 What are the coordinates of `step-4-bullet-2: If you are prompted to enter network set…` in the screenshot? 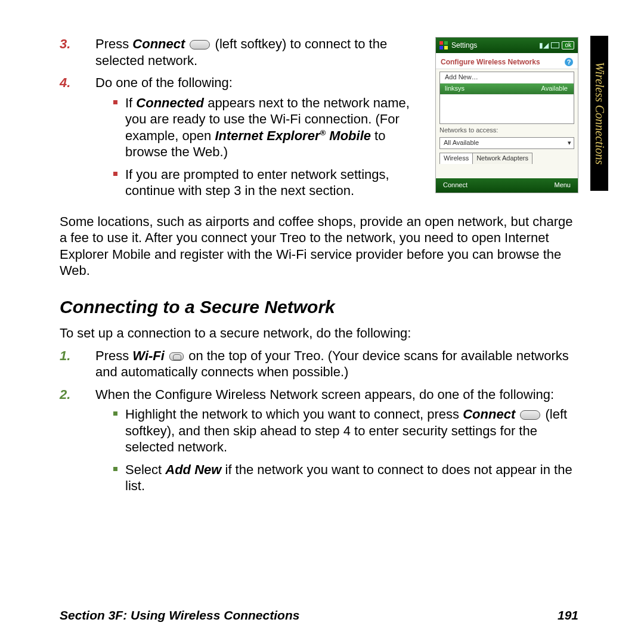 It's located at (274, 182).